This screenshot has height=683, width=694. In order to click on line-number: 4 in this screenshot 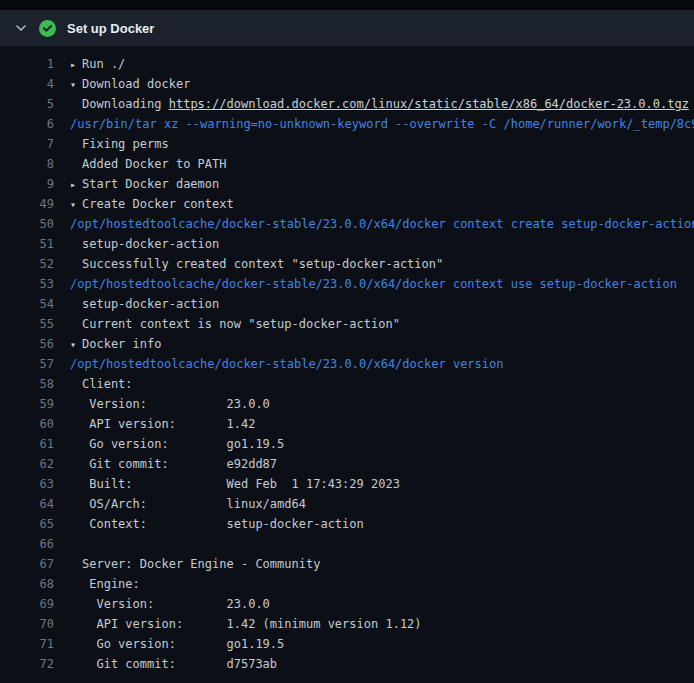, I will do `click(27, 84)`.